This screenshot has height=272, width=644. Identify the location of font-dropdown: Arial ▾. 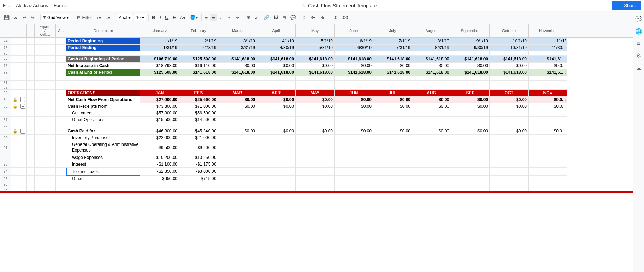
(124, 18).